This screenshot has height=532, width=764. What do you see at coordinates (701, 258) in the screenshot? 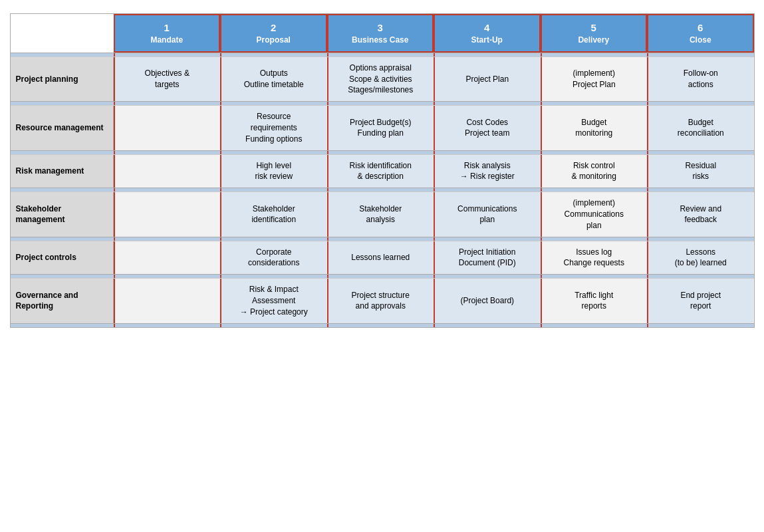
I see `cell-4-5: Lessons(to be) learned` at bounding box center [701, 258].